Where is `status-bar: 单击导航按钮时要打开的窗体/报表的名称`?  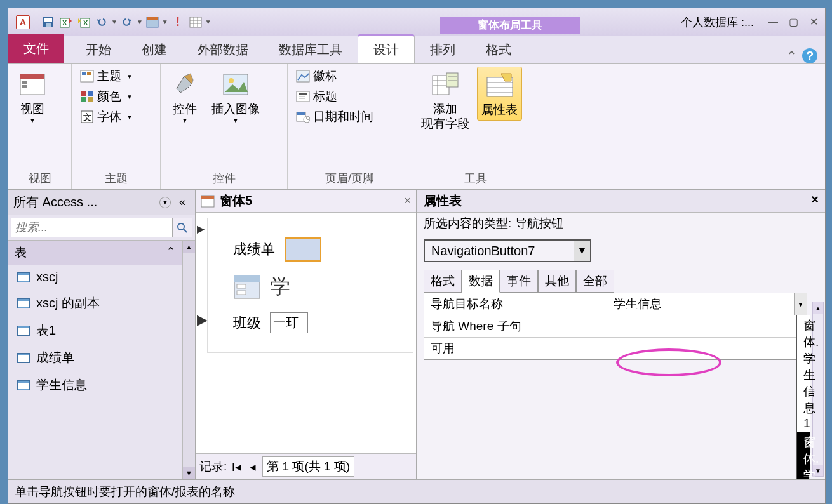 status-bar: 单击导航按钮时要打开的窗体/报表的名称 is located at coordinates (417, 491).